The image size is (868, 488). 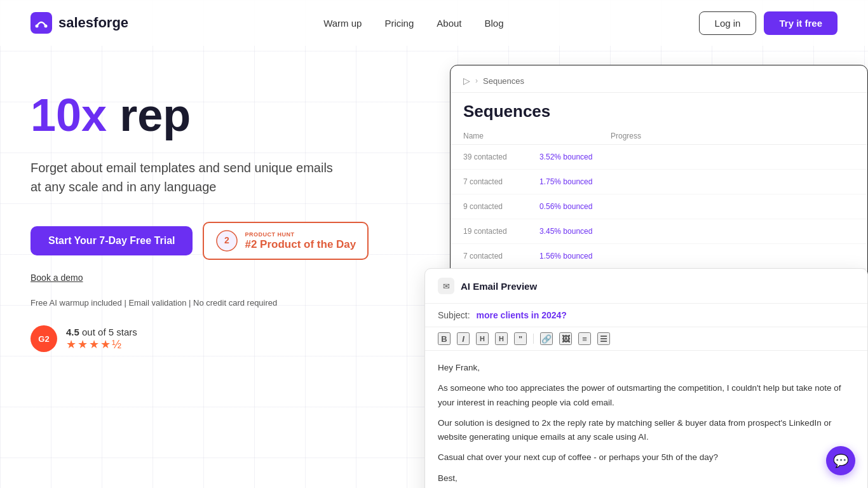 I want to click on g2-stars: ★★★★½, so click(x=102, y=344).